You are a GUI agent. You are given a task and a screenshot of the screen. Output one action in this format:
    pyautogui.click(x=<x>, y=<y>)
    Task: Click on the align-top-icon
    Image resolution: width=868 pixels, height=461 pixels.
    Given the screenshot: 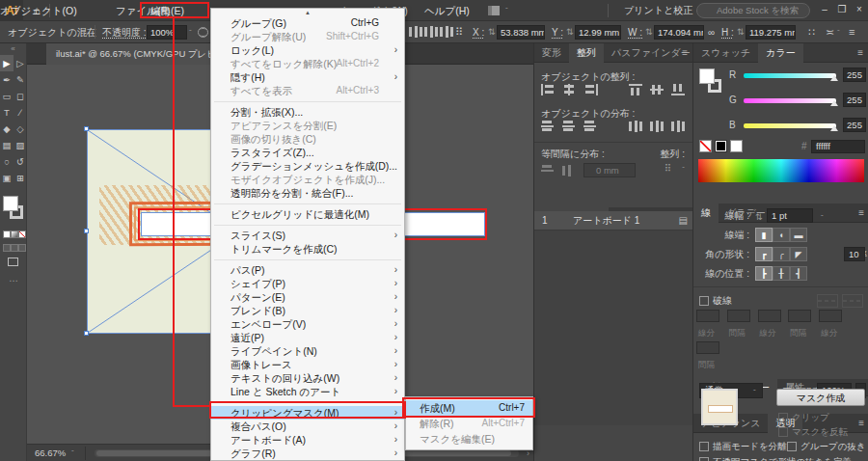 What is the action you would take?
    pyautogui.click(x=637, y=90)
    